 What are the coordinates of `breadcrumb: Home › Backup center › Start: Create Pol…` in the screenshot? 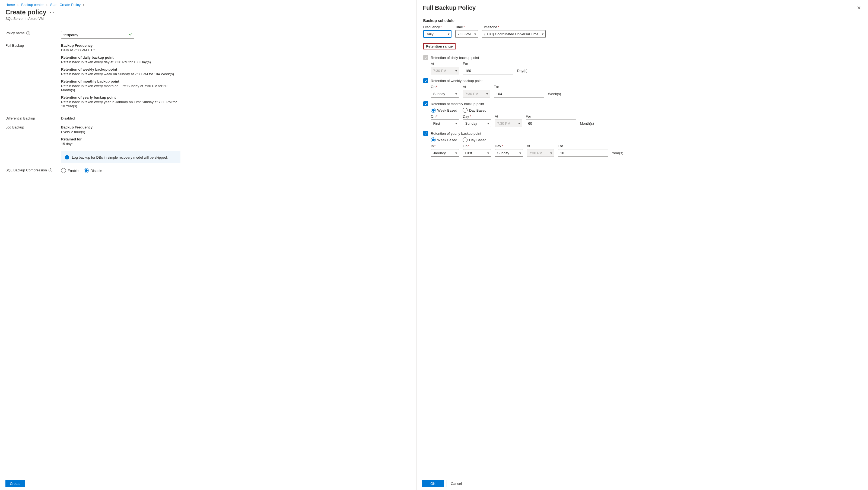 It's located at (208, 3).